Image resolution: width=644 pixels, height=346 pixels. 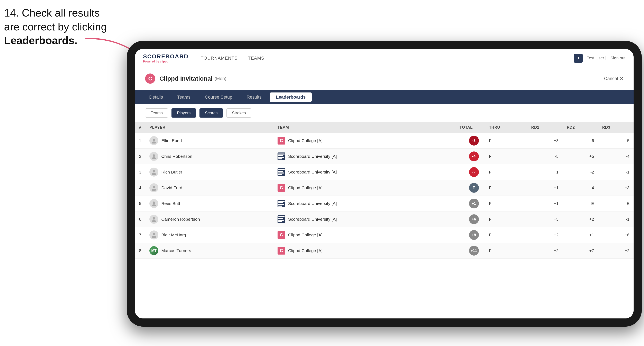 I want to click on user-avatar: TU, so click(x=578, y=58).